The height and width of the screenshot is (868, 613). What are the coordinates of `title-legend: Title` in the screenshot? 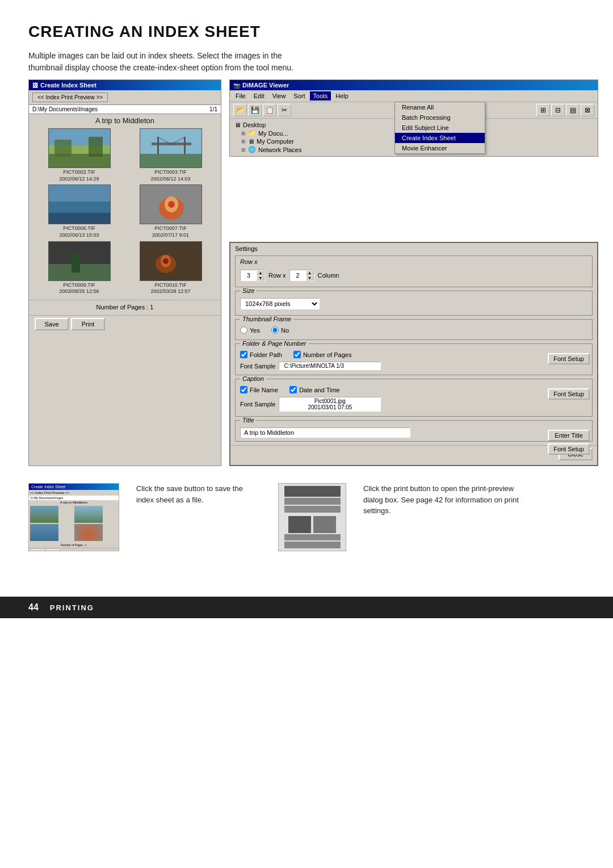 It's located at (249, 420).